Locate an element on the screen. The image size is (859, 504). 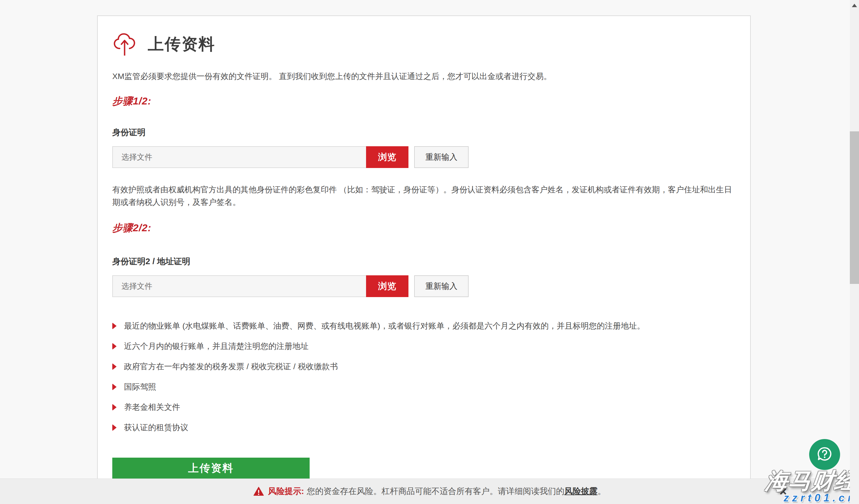
reset-button-1: 重新输入 is located at coordinates (441, 157).